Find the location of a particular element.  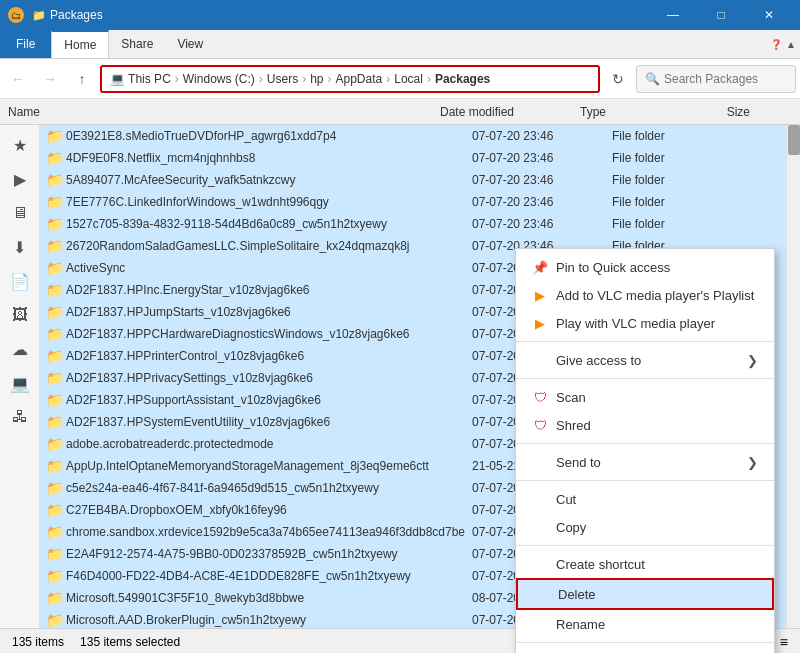

sidebar-star: ★ is located at coordinates (20, 145).